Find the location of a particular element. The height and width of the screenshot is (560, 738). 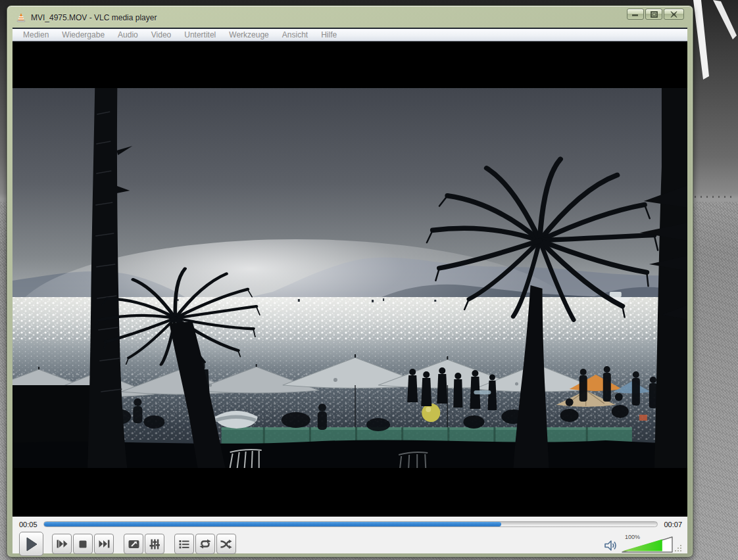

stop-icon is located at coordinates (83, 544).